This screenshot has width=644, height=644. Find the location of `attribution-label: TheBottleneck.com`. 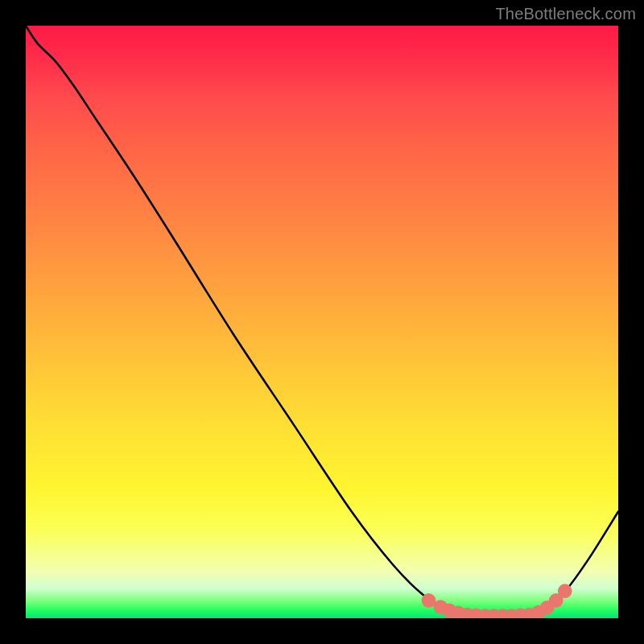

attribution-label: TheBottleneck.com is located at coordinates (565, 14).